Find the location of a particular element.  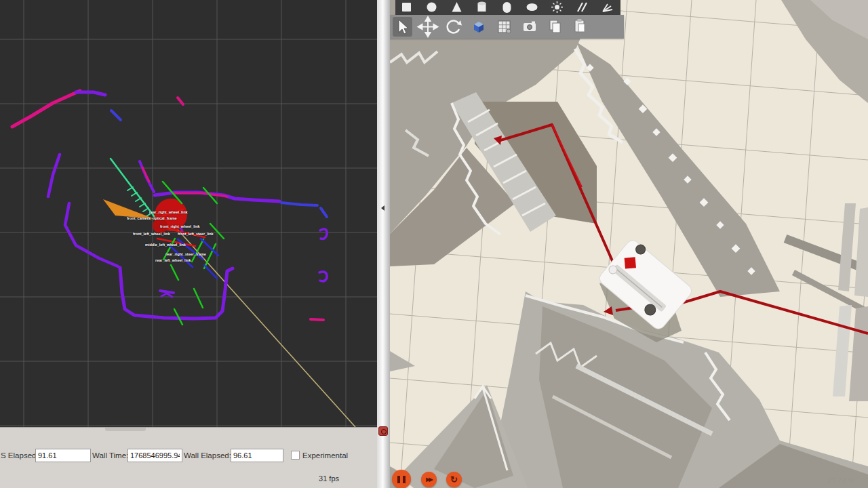

tf-frame-label: front_right_wheel_link is located at coordinates (180, 227).